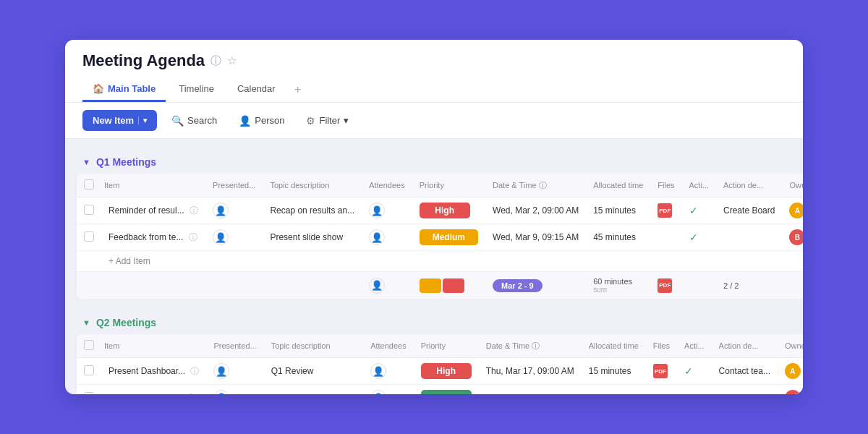 Image resolution: width=868 pixels, height=434 pixels. What do you see at coordinates (440, 372) in the screenshot?
I see `table-row: Present Dashboar... ⓘ 👤 Q1 Review 👤 High…` at bounding box center [440, 372].